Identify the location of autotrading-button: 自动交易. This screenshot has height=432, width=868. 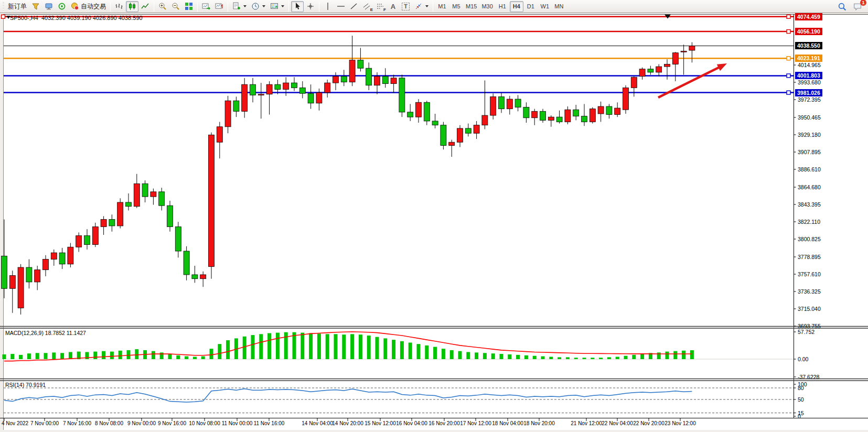
(88, 6).